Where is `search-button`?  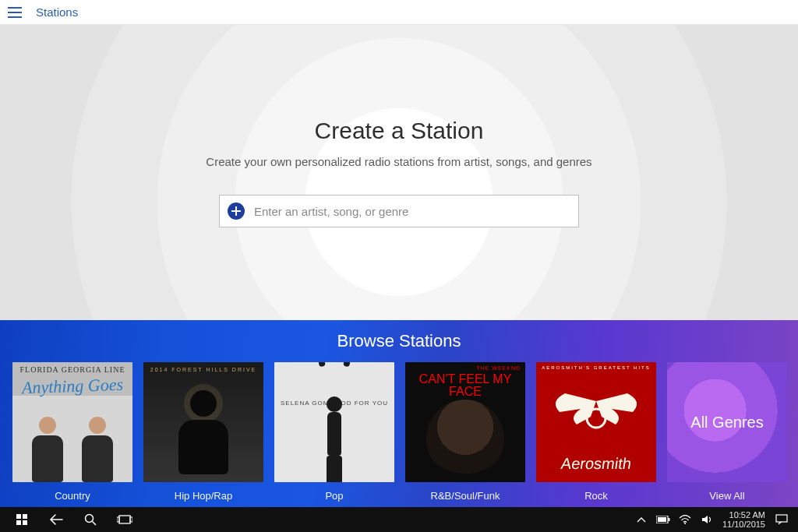
search-button is located at coordinates (90, 520).